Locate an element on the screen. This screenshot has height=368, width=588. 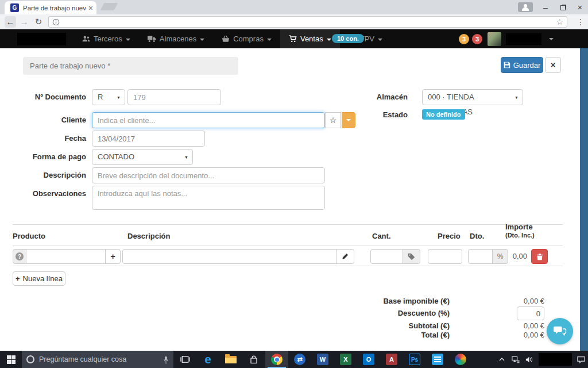
logo-redacted is located at coordinates (41, 39).